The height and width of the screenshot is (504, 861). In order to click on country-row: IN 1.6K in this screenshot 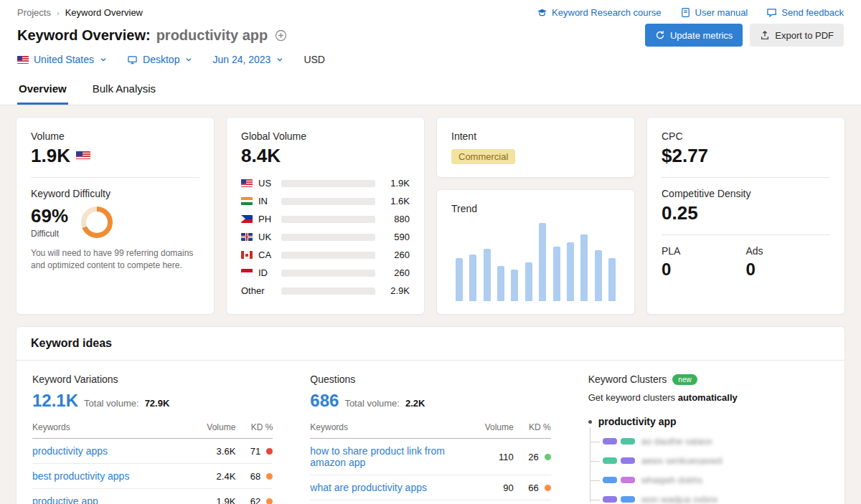, I will do `click(326, 201)`.